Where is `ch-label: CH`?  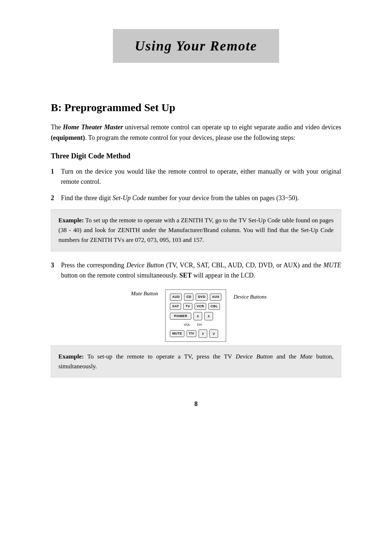 ch-label: CH is located at coordinates (199, 325).